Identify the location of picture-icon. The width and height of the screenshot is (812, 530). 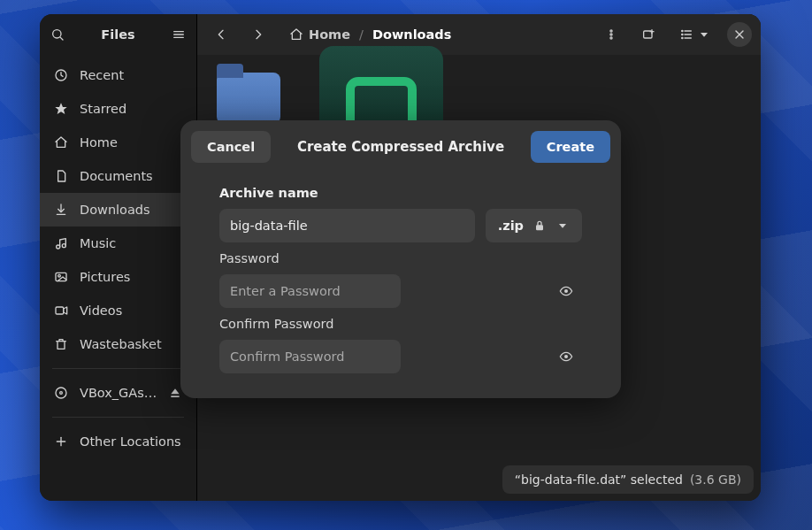
(61, 277).